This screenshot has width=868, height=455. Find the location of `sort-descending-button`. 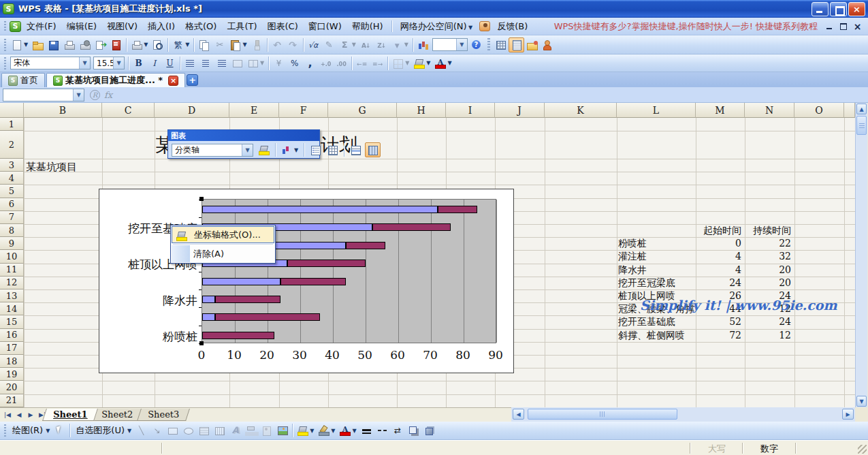

sort-descending-button is located at coordinates (381, 45).